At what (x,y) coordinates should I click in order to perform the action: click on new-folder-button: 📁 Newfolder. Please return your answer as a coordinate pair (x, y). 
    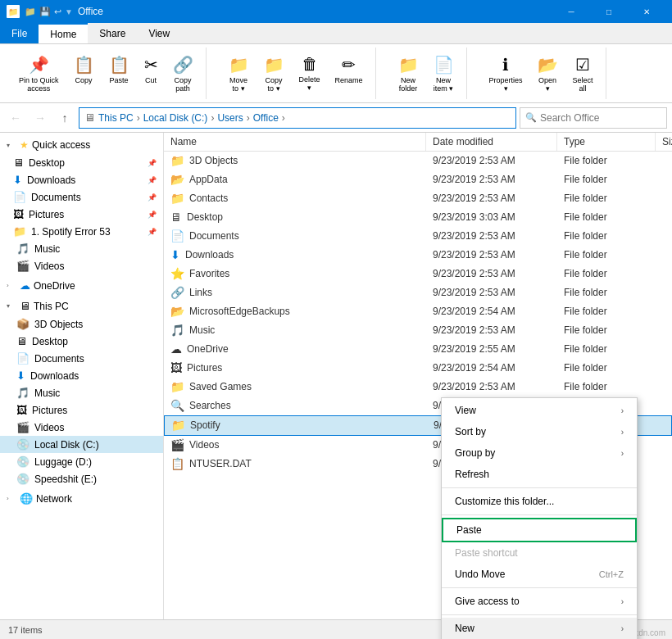
    Looking at the image, I should click on (408, 74).